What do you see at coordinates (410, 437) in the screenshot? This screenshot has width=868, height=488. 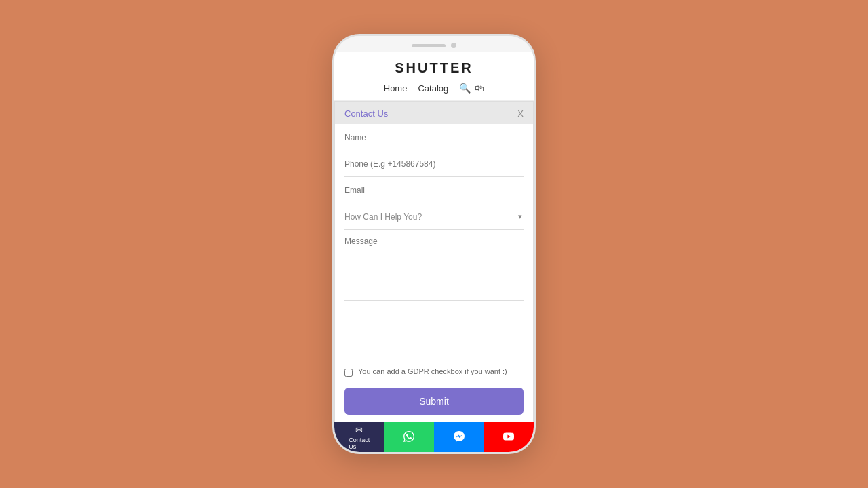 I see `bottom-whatsapp-button` at bounding box center [410, 437].